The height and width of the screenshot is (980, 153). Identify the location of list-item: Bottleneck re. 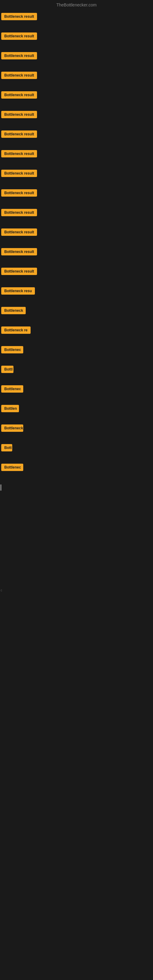
(76, 334).